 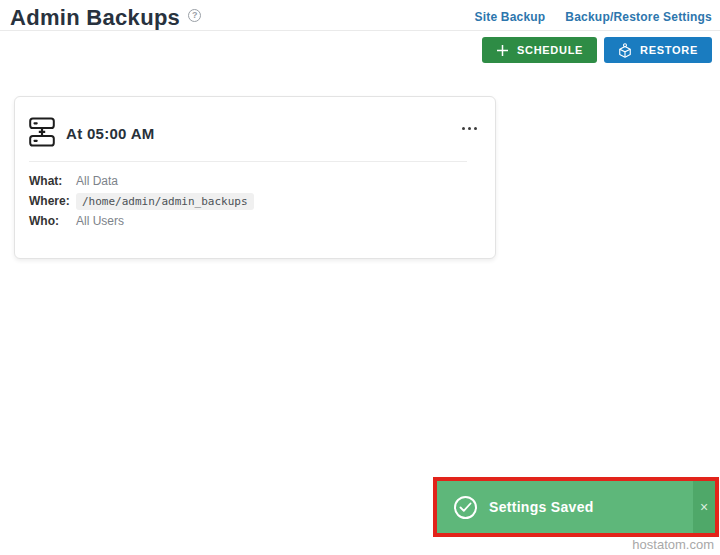 What do you see at coordinates (360, 16) in the screenshot?
I see `page-header: Admin Backups ? Site Backup Backup/Resto…` at bounding box center [360, 16].